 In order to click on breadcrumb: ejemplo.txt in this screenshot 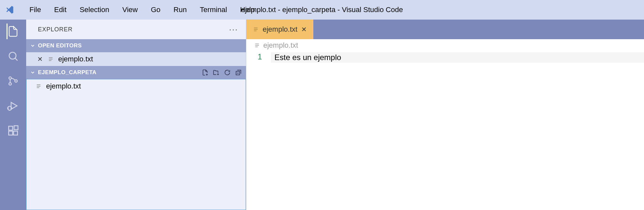, I will do `click(445, 45)`.